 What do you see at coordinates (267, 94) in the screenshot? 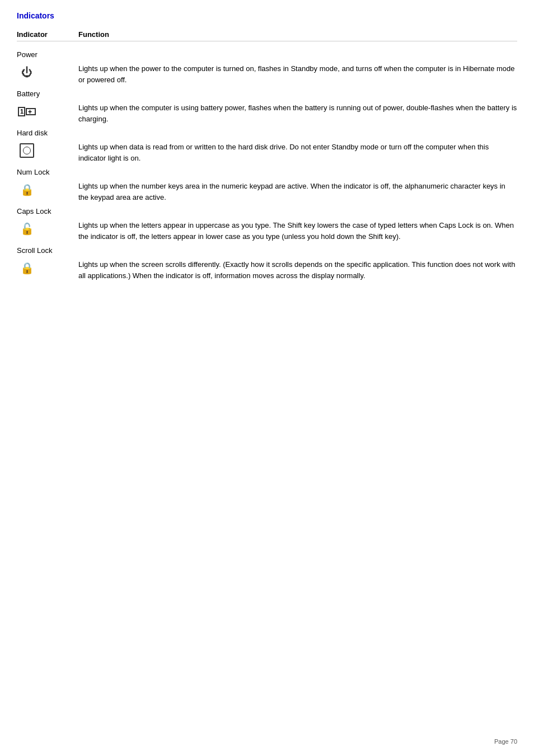
I see `section-battery-label: Battery` at bounding box center [267, 94].